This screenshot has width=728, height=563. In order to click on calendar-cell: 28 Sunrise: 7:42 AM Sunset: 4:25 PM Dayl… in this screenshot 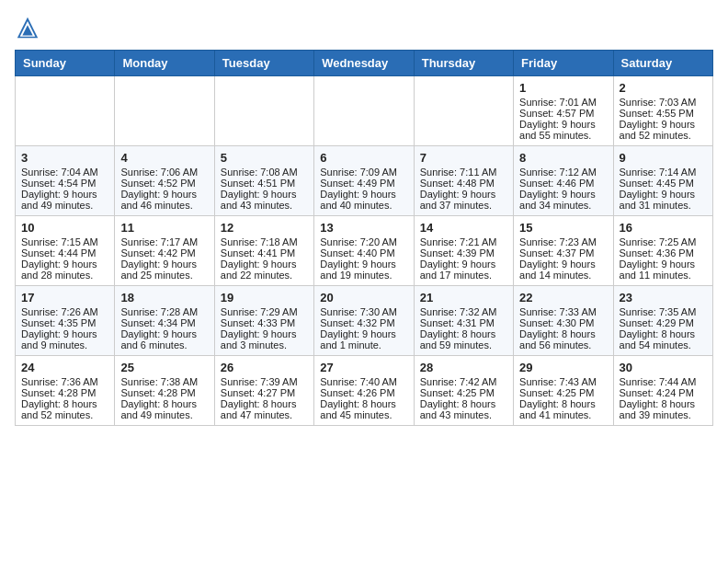, I will do `click(463, 391)`.